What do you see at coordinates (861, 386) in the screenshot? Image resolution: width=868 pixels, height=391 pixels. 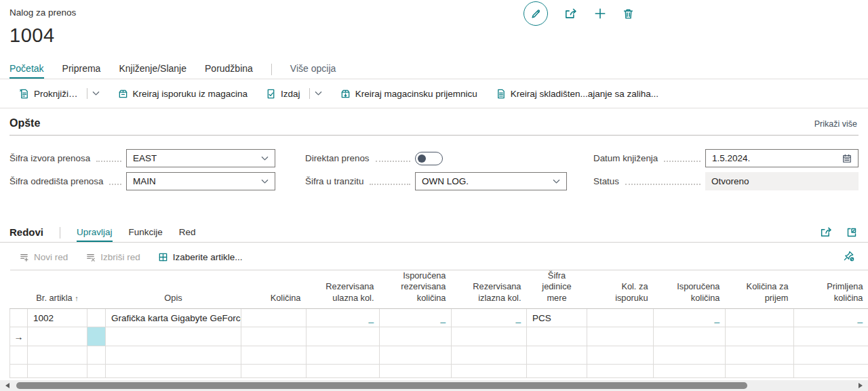 I see `scroll-right-arrow` at bounding box center [861, 386].